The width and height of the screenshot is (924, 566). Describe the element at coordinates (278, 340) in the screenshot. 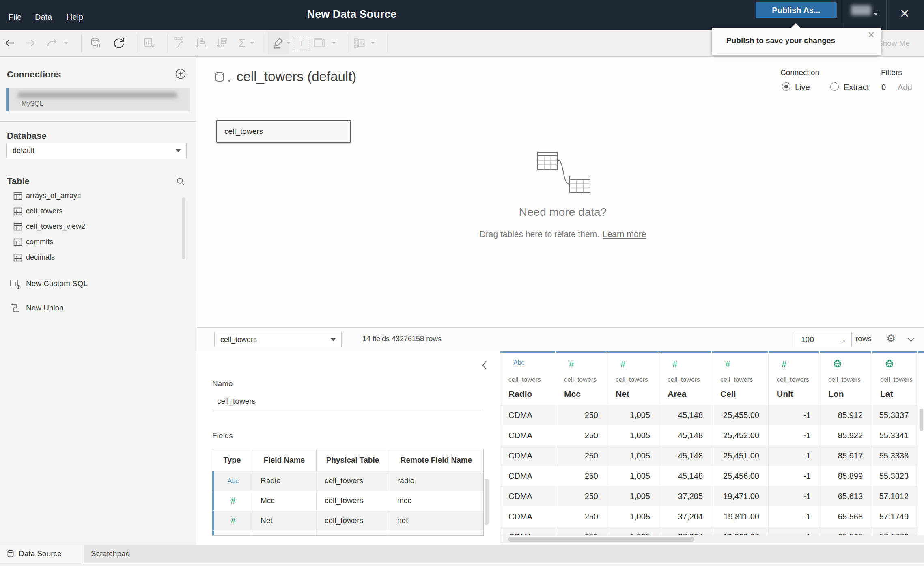

I see `preview-table-select: cell_towers` at that location.